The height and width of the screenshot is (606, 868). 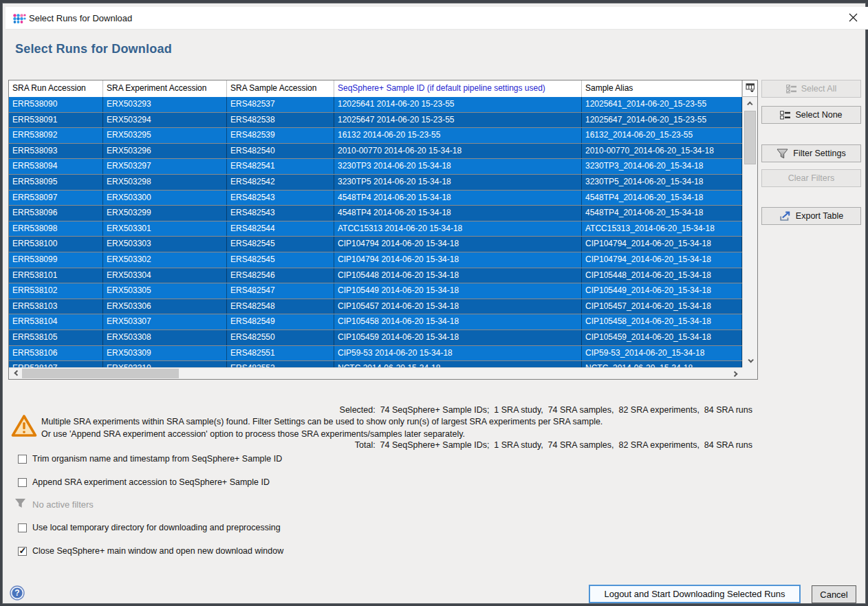 What do you see at coordinates (376, 322) in the screenshot?
I see `table-row: ERR538104ERX503307ERS482549CIP105458 201…` at bounding box center [376, 322].